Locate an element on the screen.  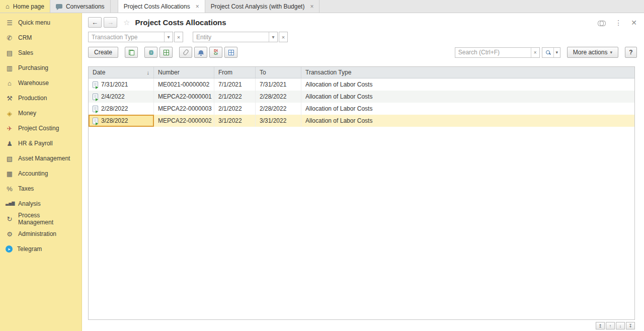
export-spreadsheet-button is located at coordinates (166, 52).